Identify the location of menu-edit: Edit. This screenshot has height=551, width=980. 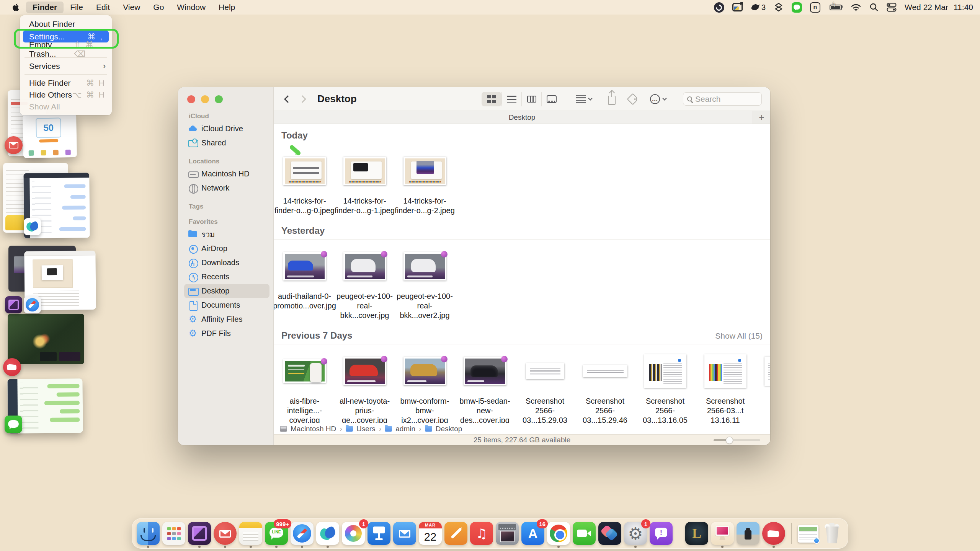
(103, 7).